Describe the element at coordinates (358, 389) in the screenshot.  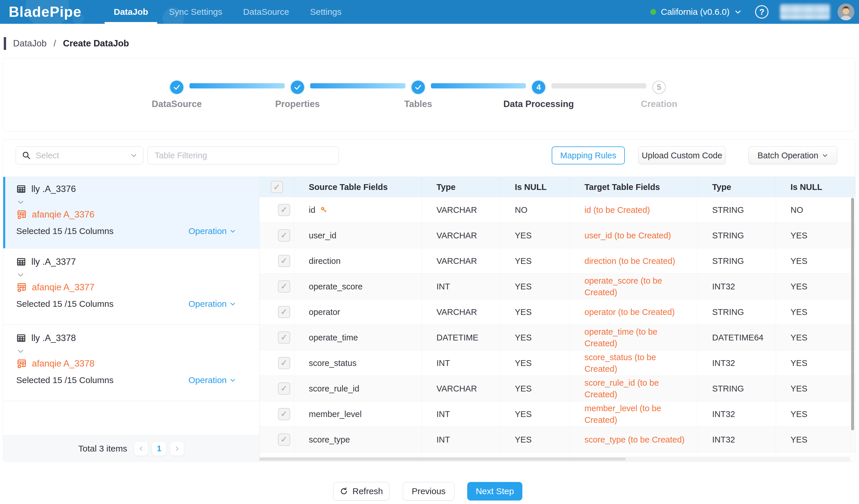
I see `source-field-cell: score_rule_id` at that location.